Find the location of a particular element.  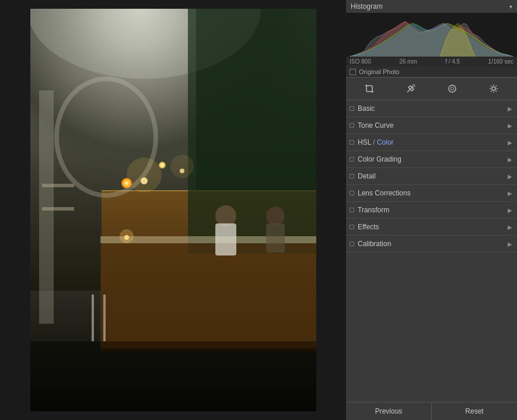

panel-tone-curve-dot is located at coordinates (352, 125).